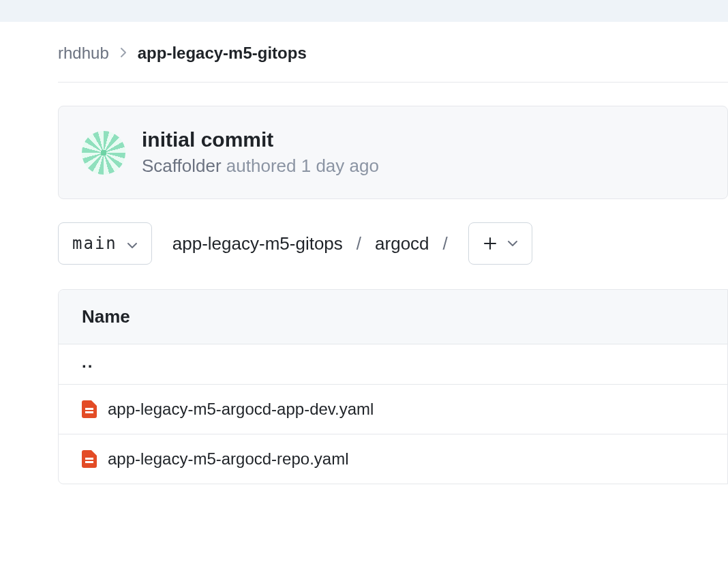 Image resolution: width=728 pixels, height=577 pixels. Describe the element at coordinates (490, 243) in the screenshot. I see `plus-icon` at that location.